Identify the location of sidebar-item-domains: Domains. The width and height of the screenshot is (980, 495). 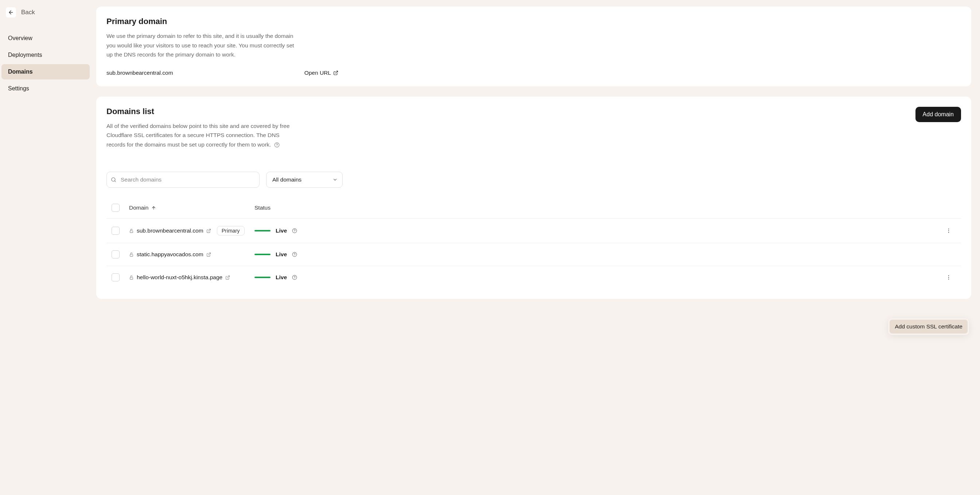
(46, 72).